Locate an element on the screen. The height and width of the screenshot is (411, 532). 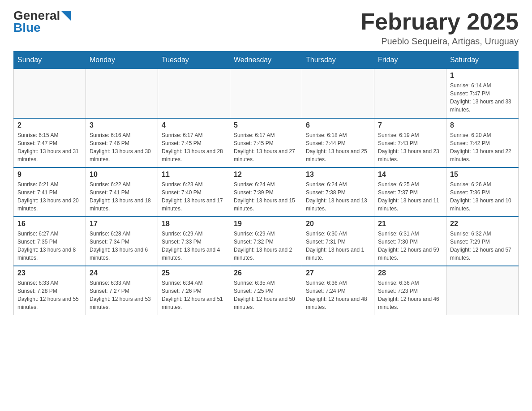
calendar-week-row: 1Sunrise: 6:14 AMSunset: 7:47 PMDaylight… is located at coordinates (266, 94).